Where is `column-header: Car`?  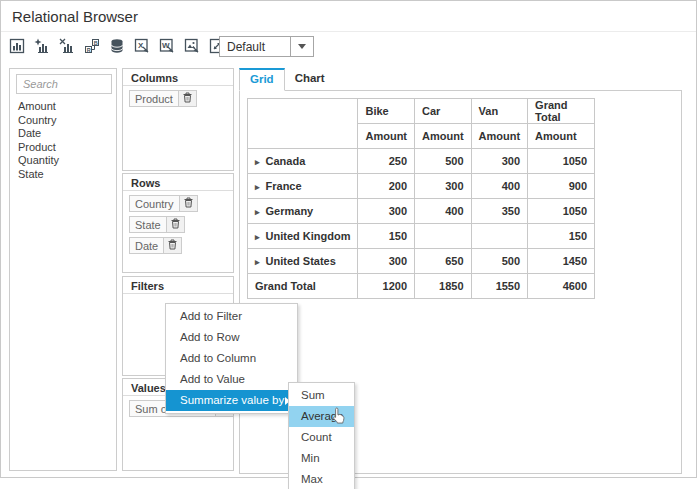
column-header: Car is located at coordinates (444, 112).